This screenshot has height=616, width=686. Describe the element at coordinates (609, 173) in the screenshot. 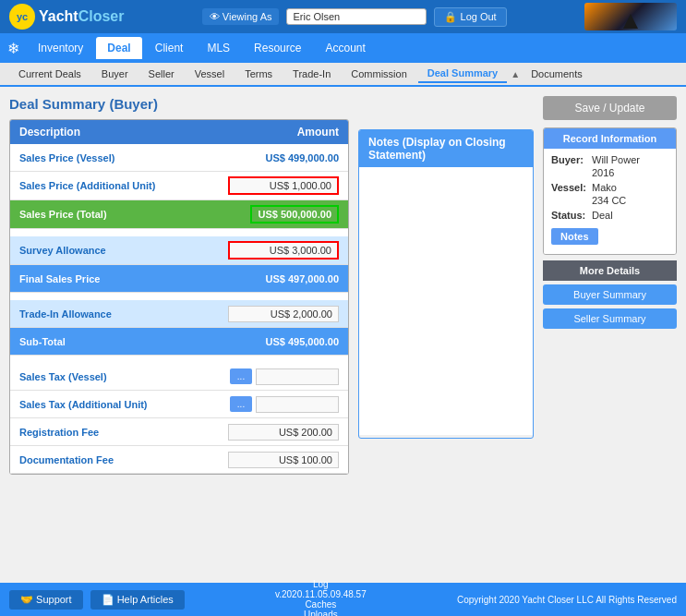

I see `buyer-year: 2016` at that location.